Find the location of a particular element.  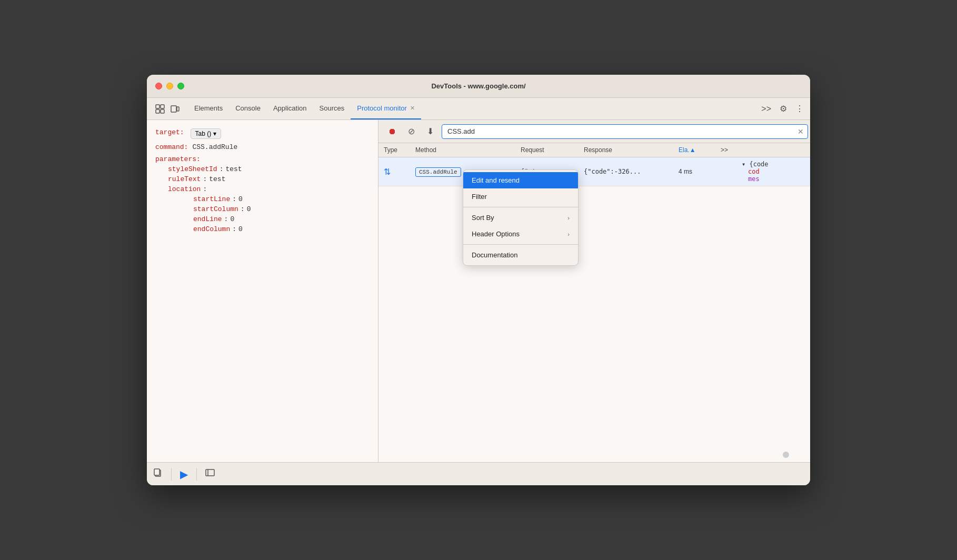

tab-close-icon: ✕ is located at coordinates (413, 108).